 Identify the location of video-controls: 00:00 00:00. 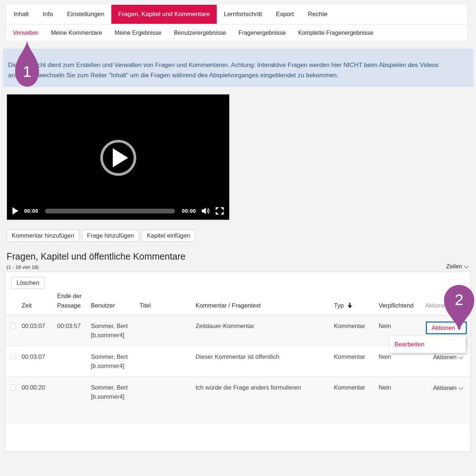
(118, 211).